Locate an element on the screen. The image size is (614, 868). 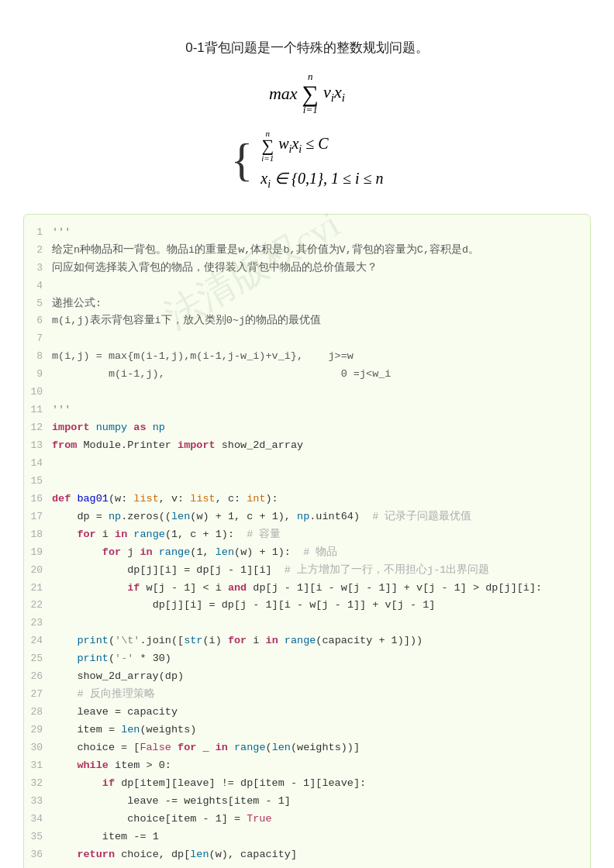
code-line-17: 17 dp = np.zeros((len(w) + 1, c + 1), np… is located at coordinates (307, 518).